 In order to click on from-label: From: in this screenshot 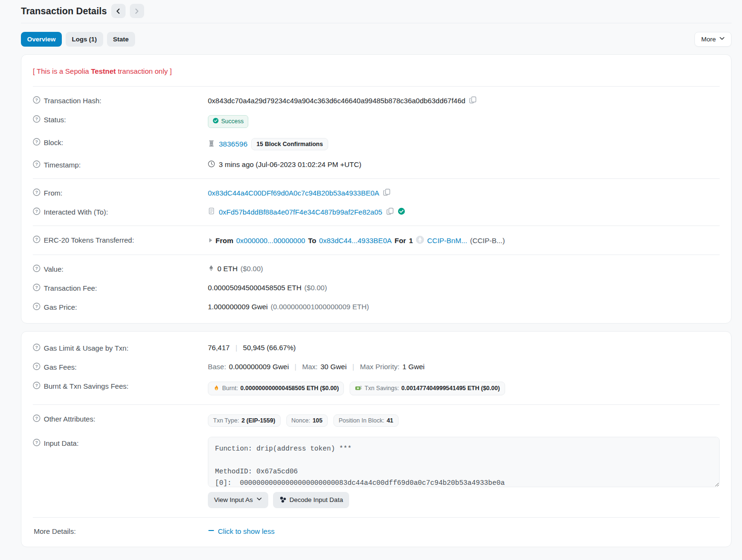, I will do `click(53, 193)`.